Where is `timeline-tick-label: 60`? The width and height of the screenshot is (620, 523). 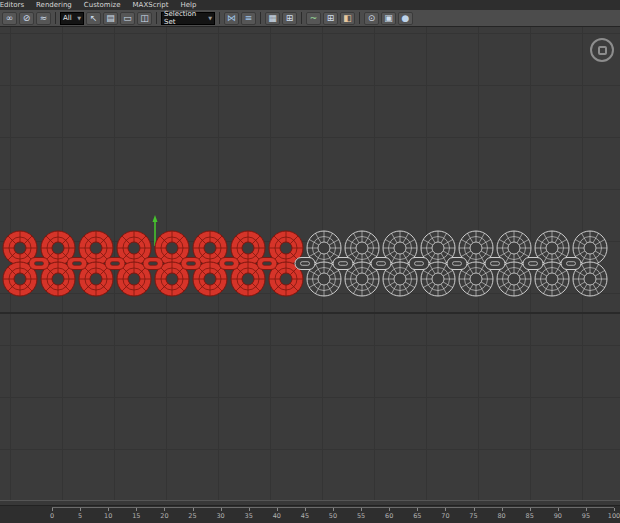
timeline-tick-label: 60 is located at coordinates (389, 516).